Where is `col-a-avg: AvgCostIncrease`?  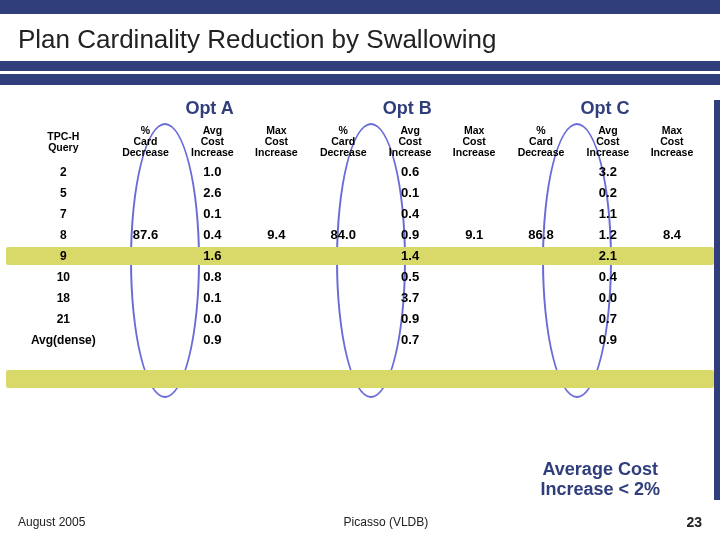
col-a-avg: AvgCostIncrease is located at coordinates (212, 142).